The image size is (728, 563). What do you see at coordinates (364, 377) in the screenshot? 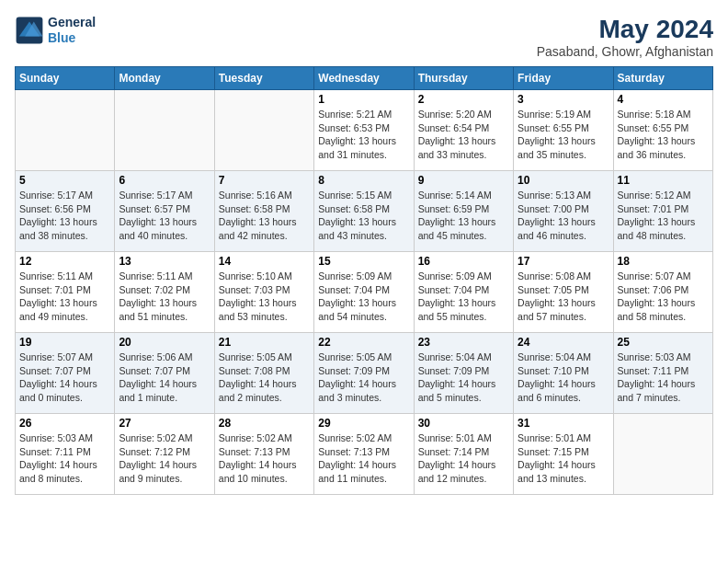
I see `day-info: Sunrise: 5:05 AMSunset: 7:09 PMDaylight:…` at bounding box center [364, 377].